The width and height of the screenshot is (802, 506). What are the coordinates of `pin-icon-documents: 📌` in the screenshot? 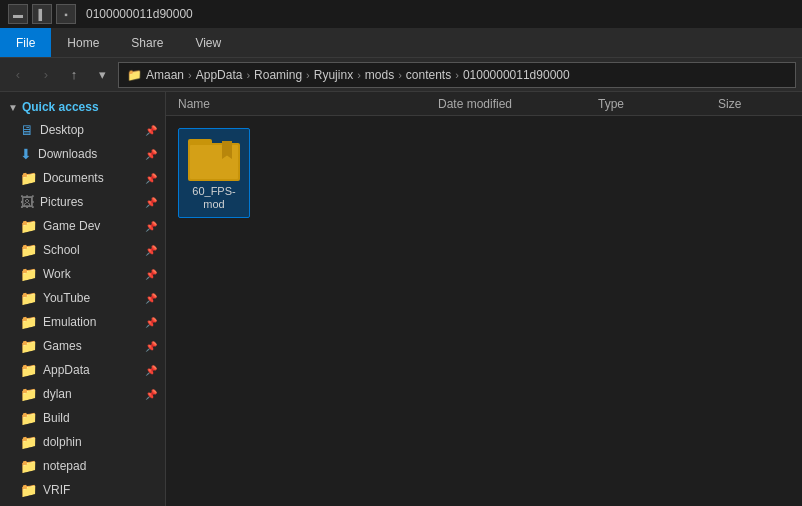 It's located at (151, 178).